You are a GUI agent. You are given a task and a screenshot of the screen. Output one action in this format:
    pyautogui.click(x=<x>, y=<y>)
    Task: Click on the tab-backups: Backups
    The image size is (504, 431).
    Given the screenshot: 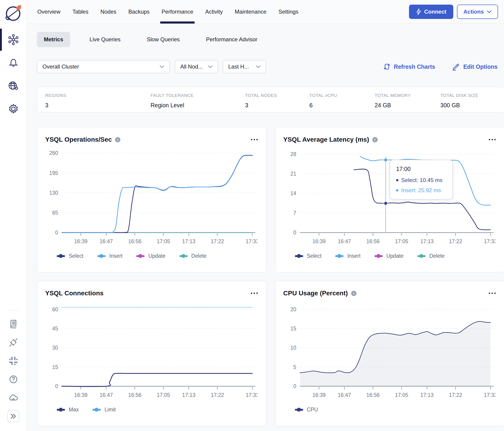 What is the action you would take?
    pyautogui.click(x=139, y=12)
    